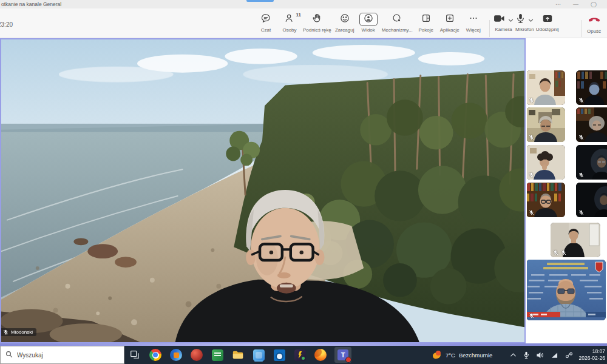 The width and height of the screenshot is (607, 364). I want to click on taskbar-clock: 18:07 2026-02-26, so click(592, 355).